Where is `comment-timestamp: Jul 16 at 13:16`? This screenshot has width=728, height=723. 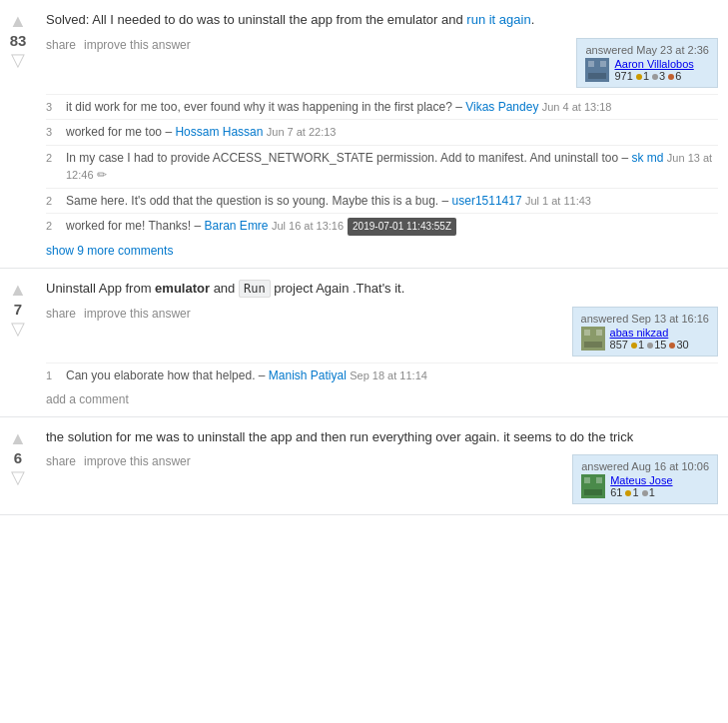
comment-timestamp: Jul 16 at 13:16 is located at coordinates (308, 226).